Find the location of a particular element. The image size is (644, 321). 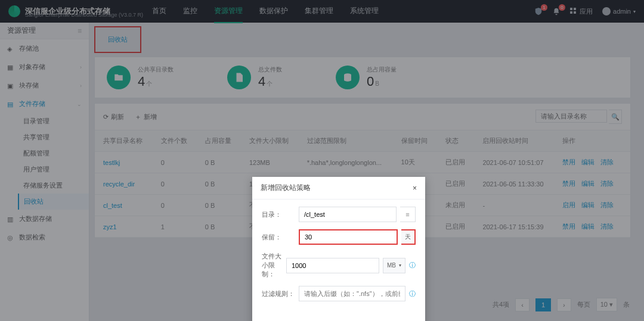

field-filter-rule: 过滤规则： ⓘ is located at coordinates (339, 294).